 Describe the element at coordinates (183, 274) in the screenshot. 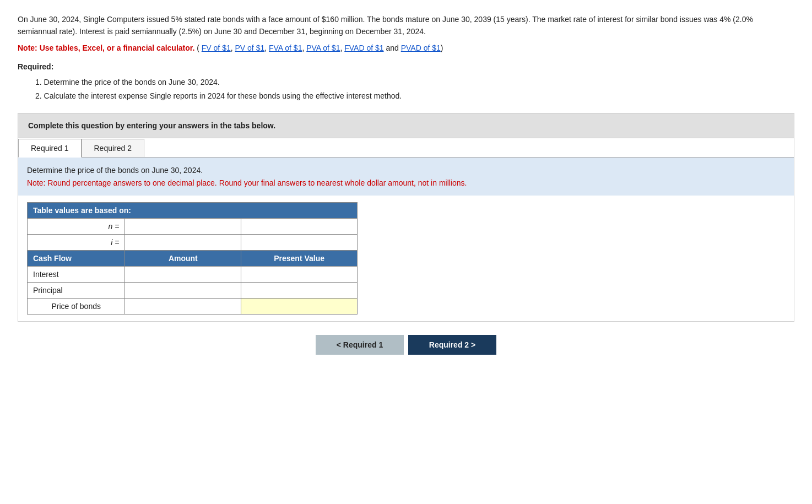

I see `interest-amount-cell` at that location.